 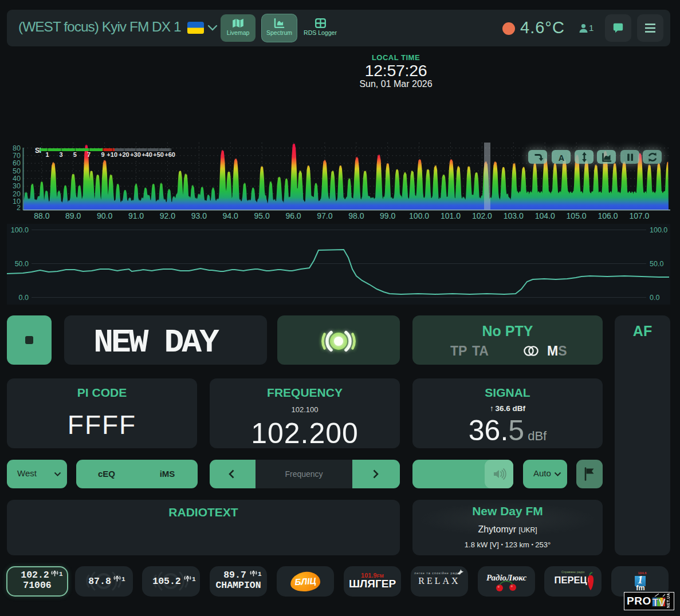 I want to click on svg-text: +60, so click(x=170, y=155).